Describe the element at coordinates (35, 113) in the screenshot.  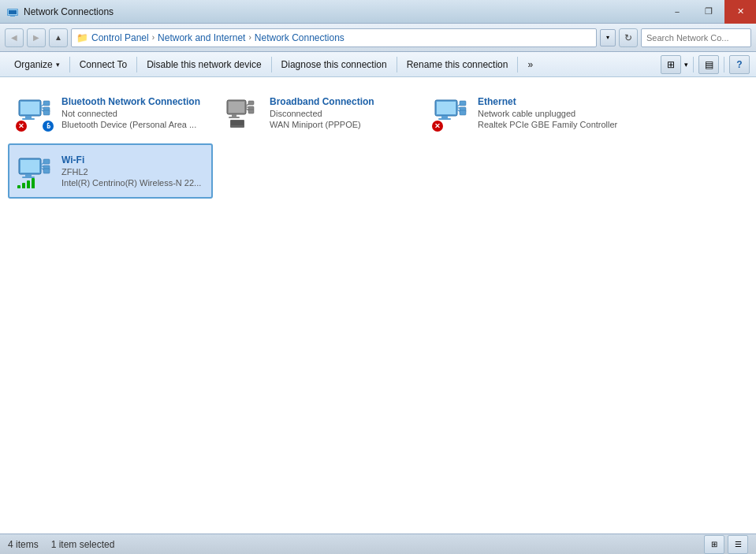
I see `bluetooth-connection-icon: ✕ ɓ` at that location.